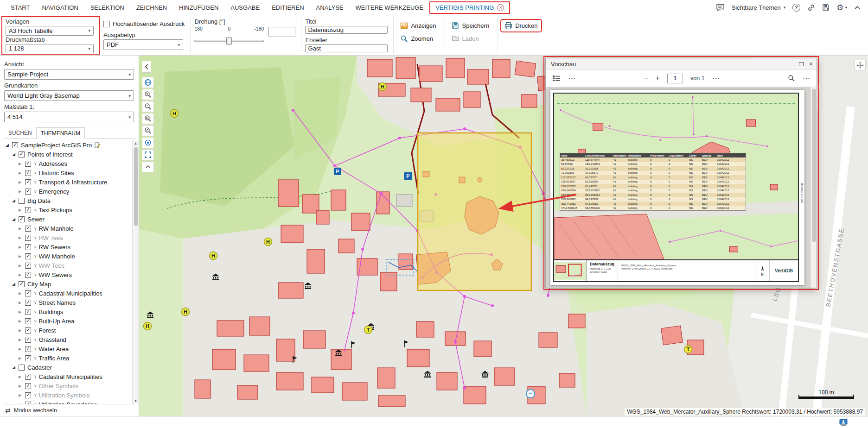 Image resolution: width=868 pixels, height=428 pixels. What do you see at coordinates (229, 34) in the screenshot?
I see `rotation-slider: 180 -180 0` at bounding box center [229, 34].